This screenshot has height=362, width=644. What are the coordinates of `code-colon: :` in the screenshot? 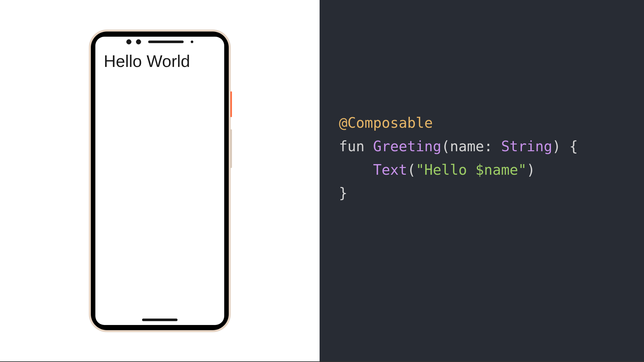 It's located at (488, 146).